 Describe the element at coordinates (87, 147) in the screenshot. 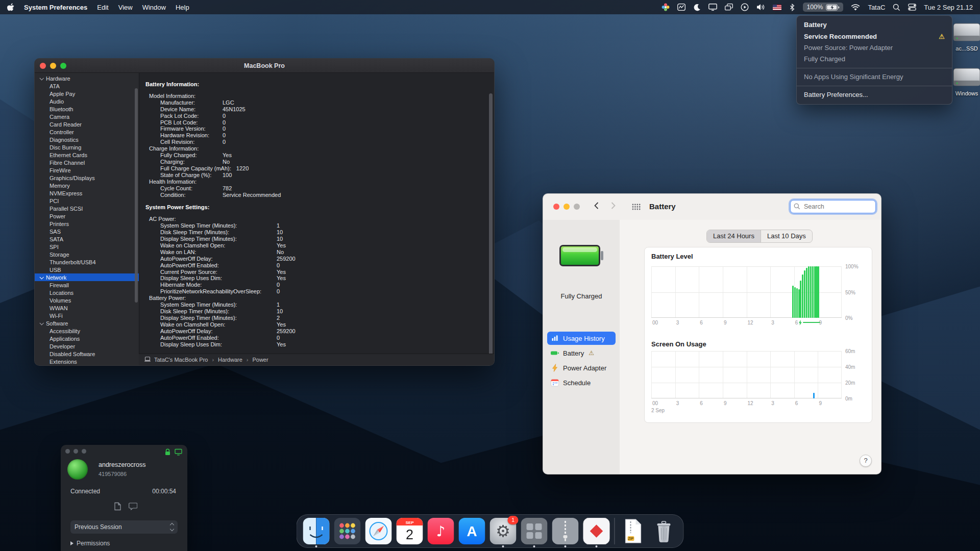

I see `sysinfo-sidebar-disc-burning: Disc Burning` at that location.